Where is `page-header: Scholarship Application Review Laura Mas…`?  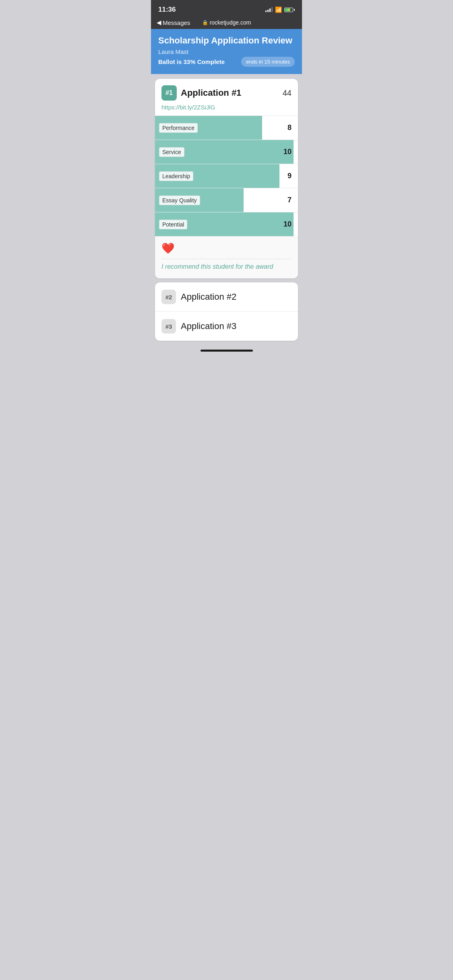
page-header: Scholarship Application Review Laura Mas… is located at coordinates (226, 51).